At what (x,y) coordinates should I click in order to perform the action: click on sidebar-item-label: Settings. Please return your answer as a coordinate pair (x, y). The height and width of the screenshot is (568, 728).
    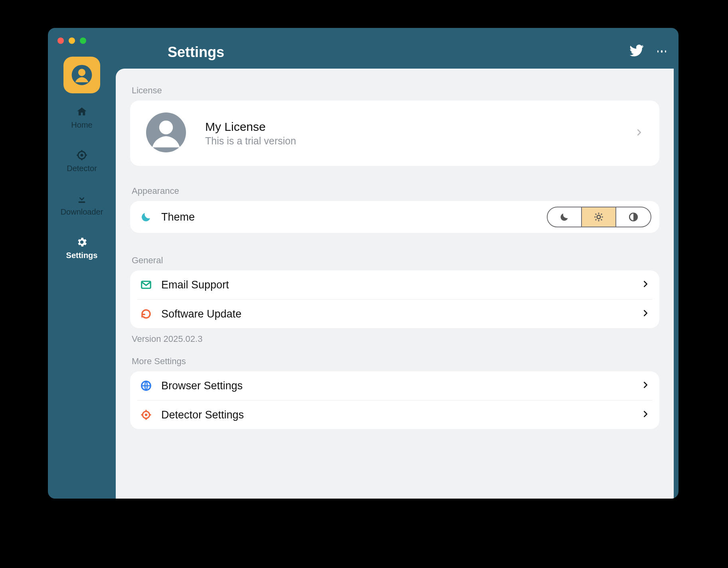
    Looking at the image, I should click on (82, 255).